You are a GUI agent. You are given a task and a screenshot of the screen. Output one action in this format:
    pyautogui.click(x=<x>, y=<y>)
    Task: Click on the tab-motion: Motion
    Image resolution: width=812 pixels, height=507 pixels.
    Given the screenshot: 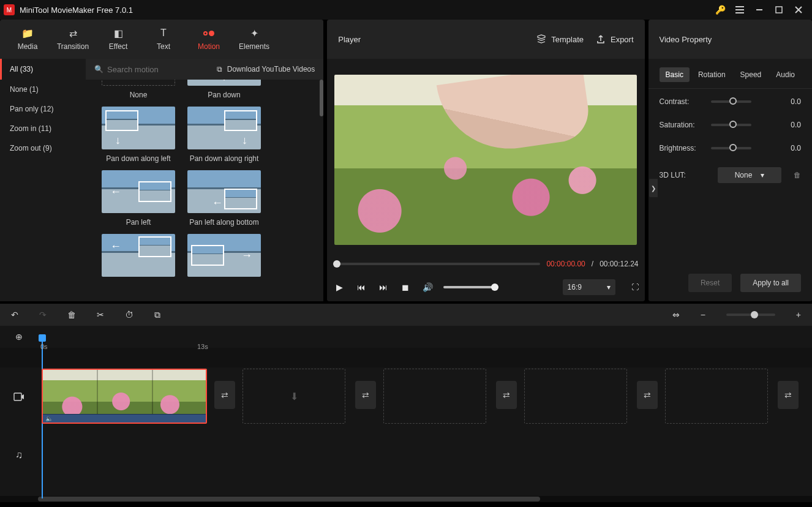 What is the action you would take?
    pyautogui.click(x=209, y=39)
    